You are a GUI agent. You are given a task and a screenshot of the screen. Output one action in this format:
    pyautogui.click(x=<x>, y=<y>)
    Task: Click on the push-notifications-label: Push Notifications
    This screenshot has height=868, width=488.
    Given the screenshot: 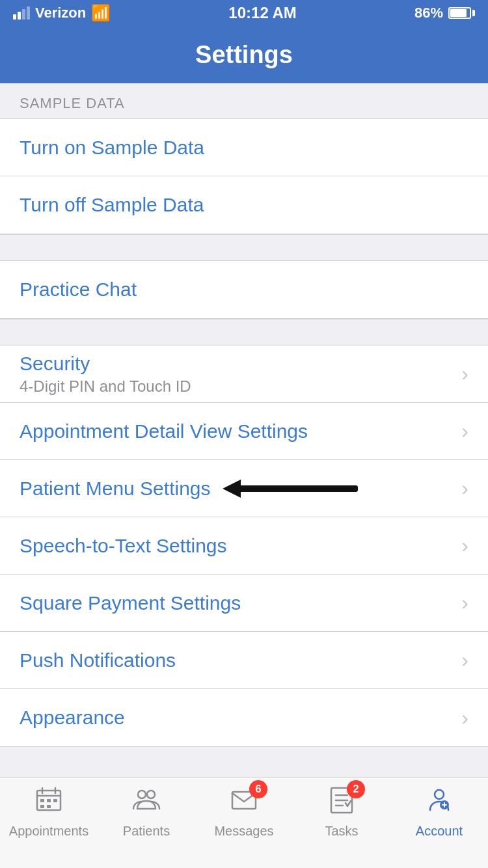 What is the action you would take?
    pyautogui.click(x=237, y=660)
    